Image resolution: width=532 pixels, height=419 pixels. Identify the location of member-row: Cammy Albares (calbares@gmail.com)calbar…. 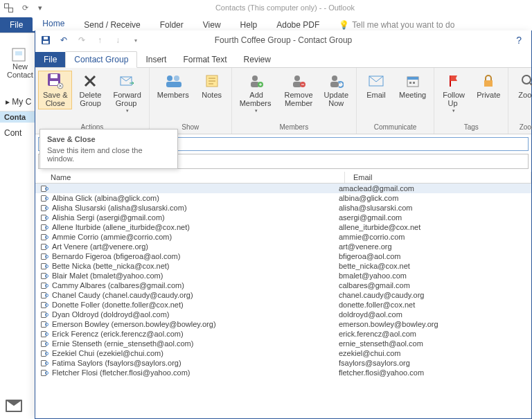
(283, 285).